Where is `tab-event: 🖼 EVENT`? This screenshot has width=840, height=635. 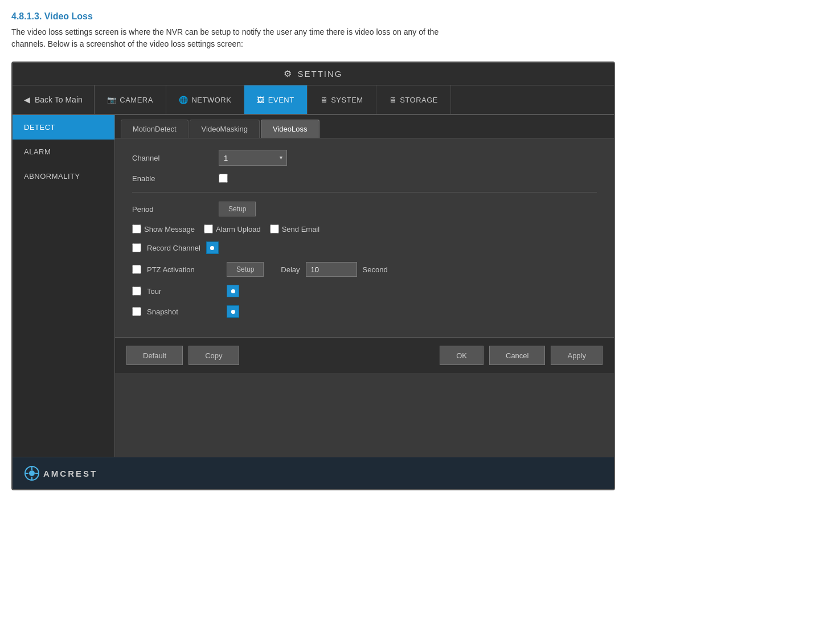
tab-event: 🖼 EVENT is located at coordinates (276, 100).